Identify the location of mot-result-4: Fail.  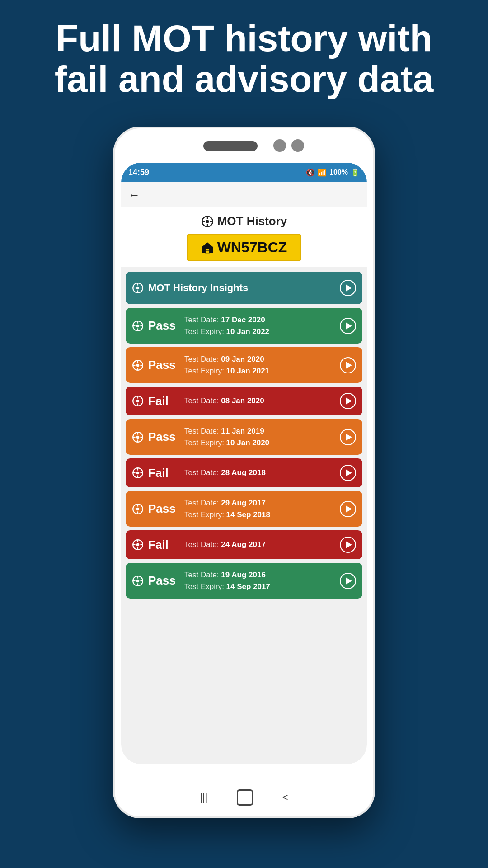
(164, 473).